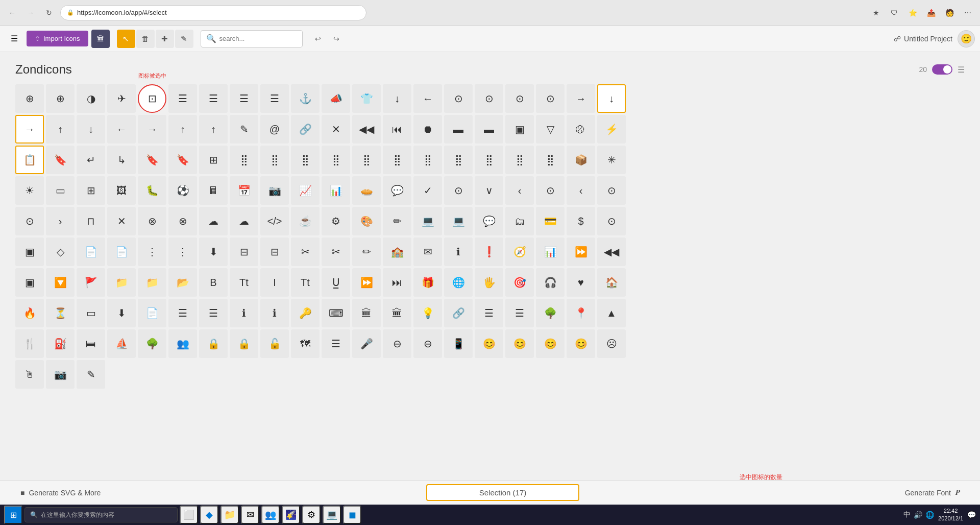  I want to click on avatar: 🙂, so click(966, 39).